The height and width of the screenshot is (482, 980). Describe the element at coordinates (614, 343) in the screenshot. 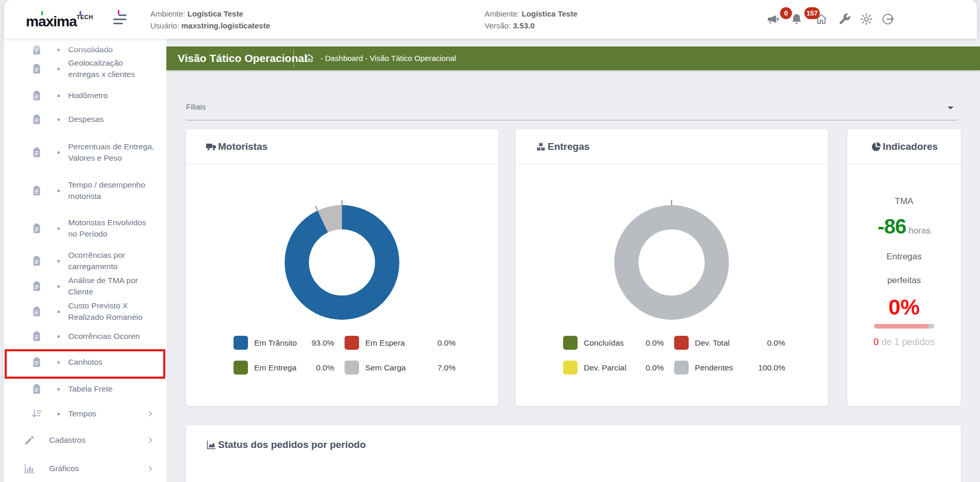

I see `legend-item-concluidas: Concluídas 0.0%` at that location.